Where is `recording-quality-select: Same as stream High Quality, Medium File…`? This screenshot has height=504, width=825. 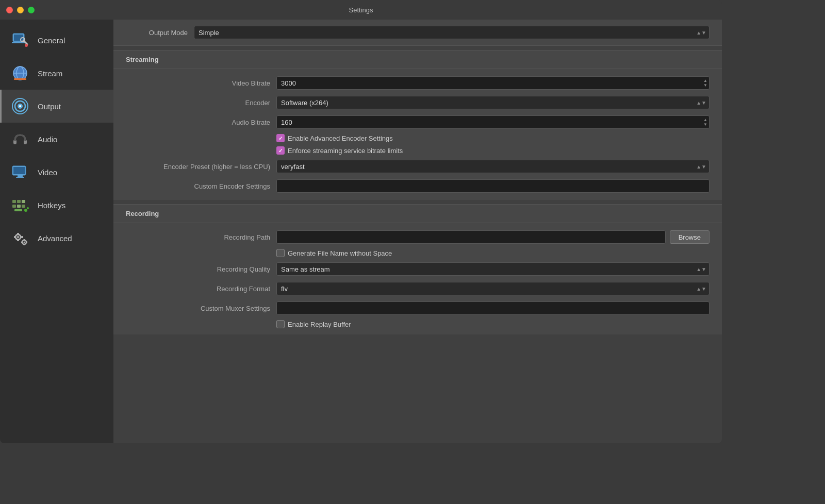
recording-quality-select: Same as stream High Quality, Medium File… is located at coordinates (493, 269).